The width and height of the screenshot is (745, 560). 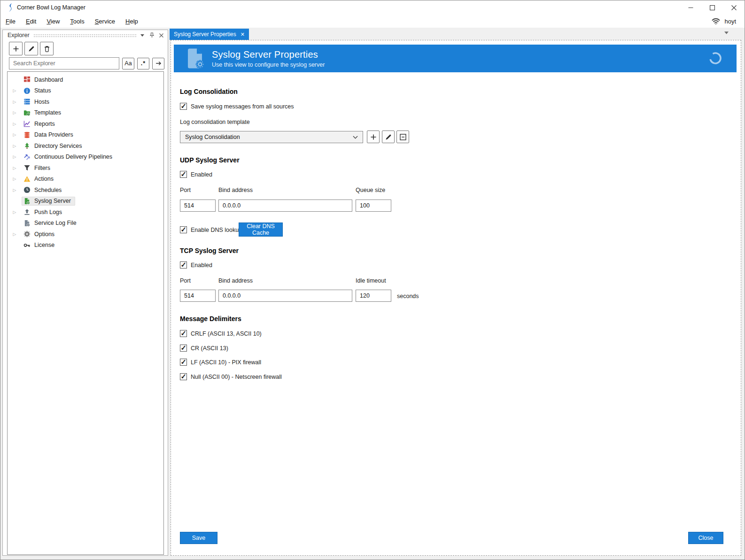 I want to click on minimize-button, so click(x=691, y=8).